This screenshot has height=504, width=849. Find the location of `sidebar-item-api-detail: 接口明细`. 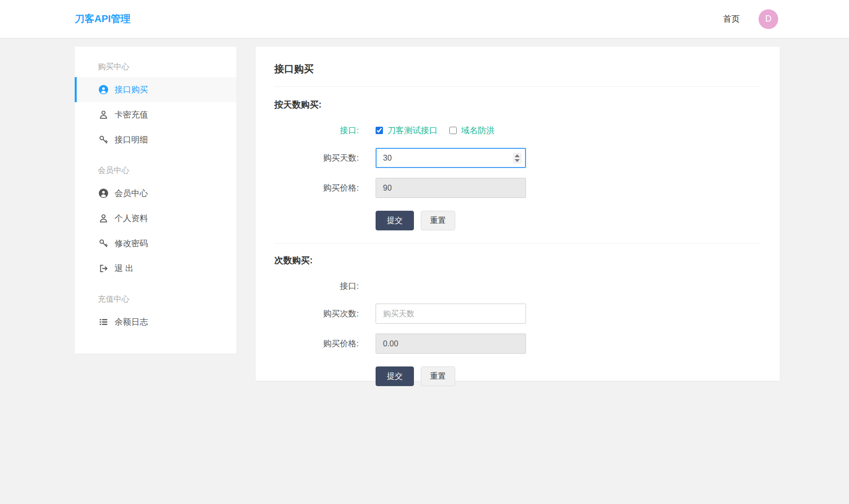

sidebar-item-api-detail: 接口明细 is located at coordinates (155, 140).